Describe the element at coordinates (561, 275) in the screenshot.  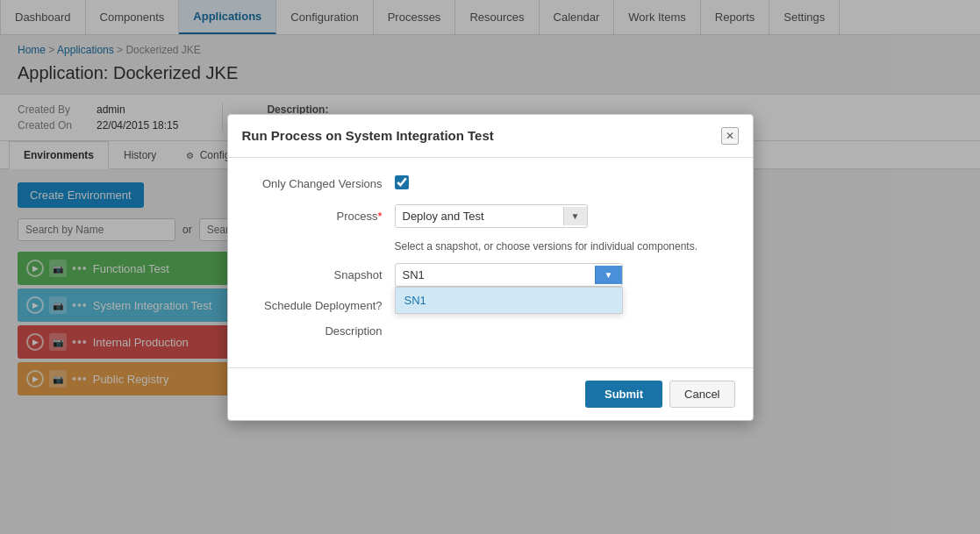
I see `snapshot-control: SN1 ▼ SN1` at that location.